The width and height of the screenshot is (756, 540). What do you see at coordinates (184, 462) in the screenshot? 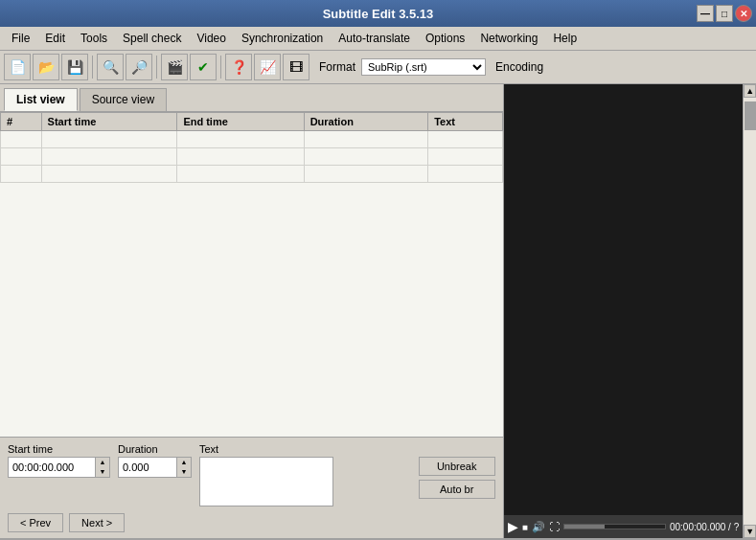
I see `duration-up: ▲` at bounding box center [184, 462].